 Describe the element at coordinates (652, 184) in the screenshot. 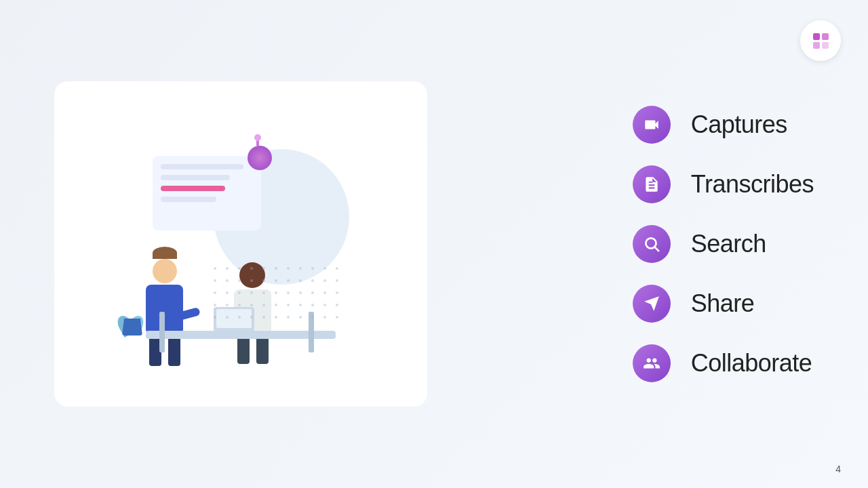

I see `document-icon` at that location.